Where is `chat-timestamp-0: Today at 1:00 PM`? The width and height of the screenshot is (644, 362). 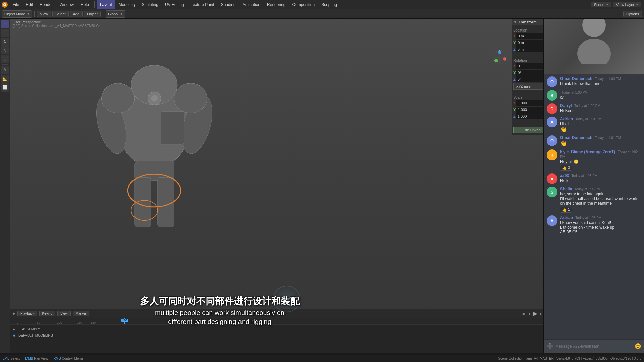
chat-timestamp-0: Today at 1:00 PM is located at coordinates (608, 79).